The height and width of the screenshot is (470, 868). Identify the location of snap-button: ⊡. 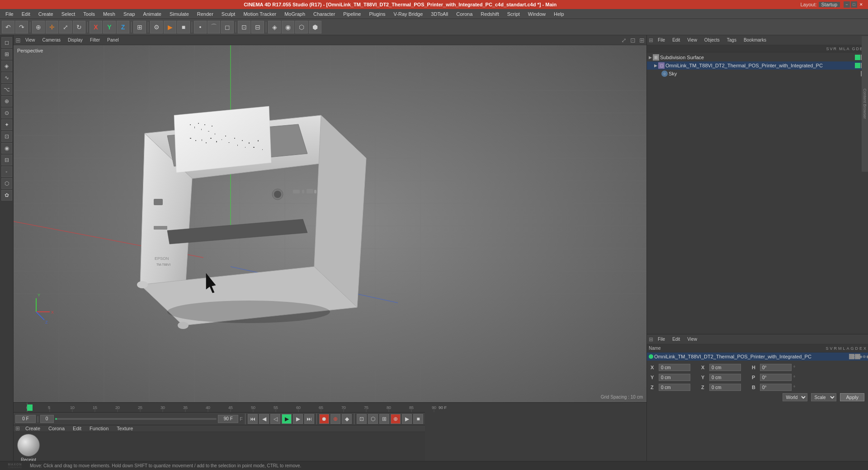
(244, 27).